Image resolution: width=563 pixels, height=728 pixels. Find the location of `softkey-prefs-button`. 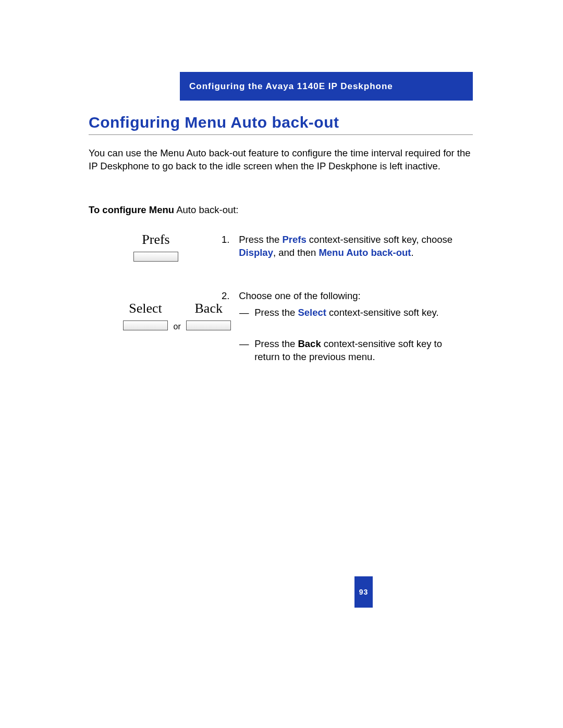

softkey-prefs-button is located at coordinates (156, 256).